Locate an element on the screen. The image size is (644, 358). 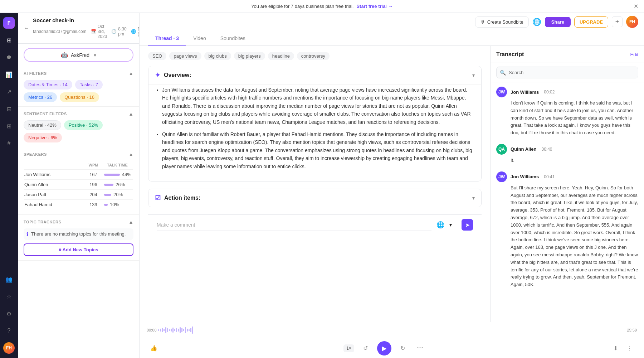
speakers-section: SPEAKERS ▲ WPM TALK TIME Jon Williams 16… is located at coordinates (79, 181).